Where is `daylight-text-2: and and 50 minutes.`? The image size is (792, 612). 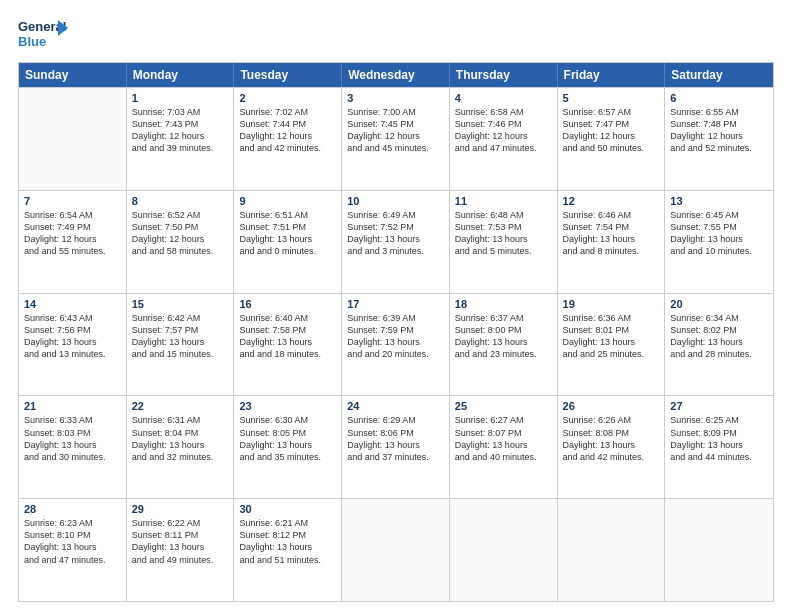
daylight-text-2: and and 50 minutes. is located at coordinates (612, 148).